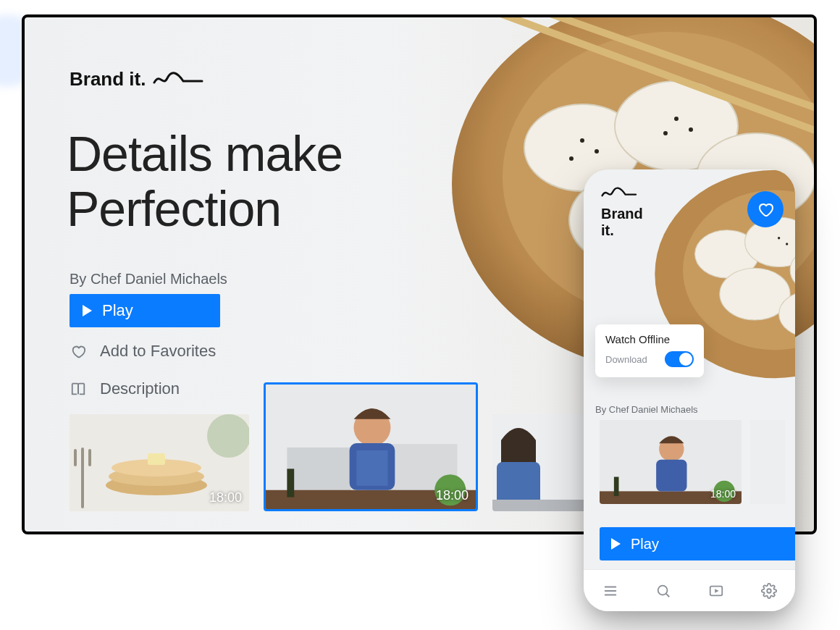  I want to click on nav-settings-icon, so click(769, 591).